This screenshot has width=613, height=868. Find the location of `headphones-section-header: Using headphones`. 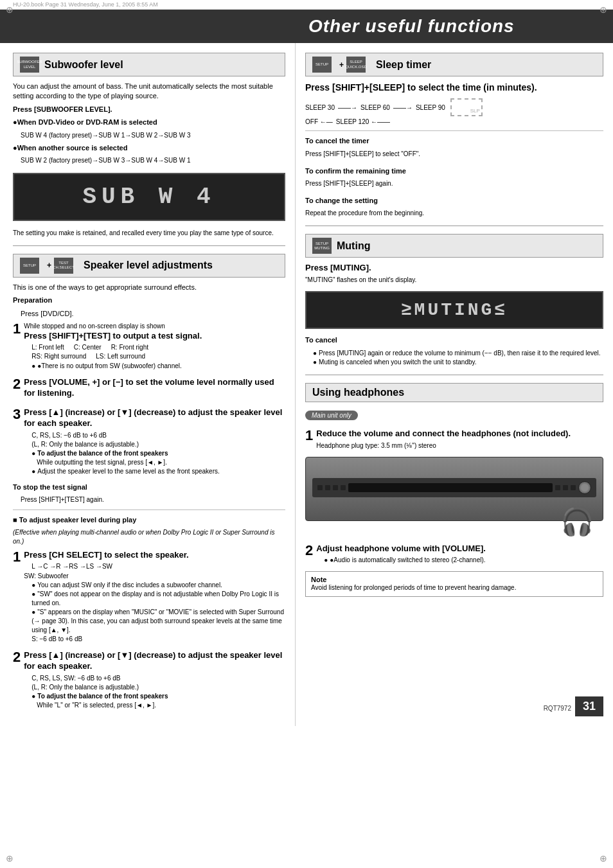

headphones-section-header: Using headphones is located at coordinates (454, 393).